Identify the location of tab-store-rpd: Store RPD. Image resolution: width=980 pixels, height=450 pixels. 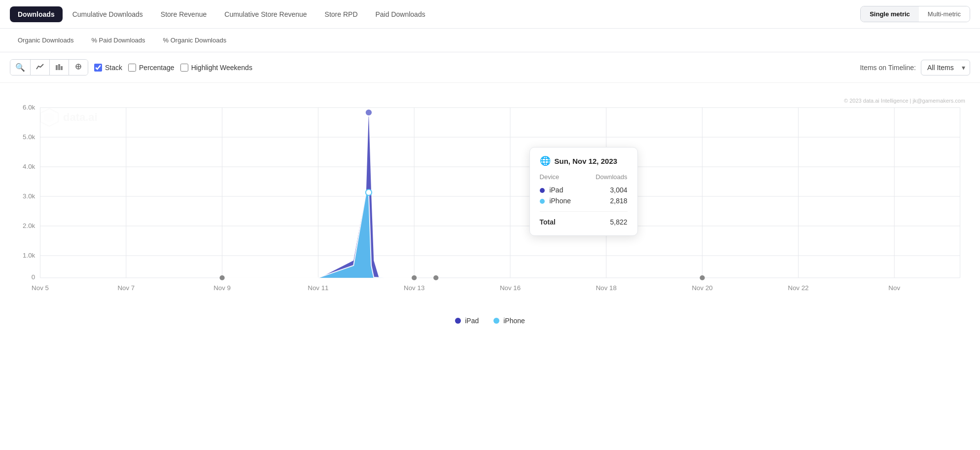
(341, 14).